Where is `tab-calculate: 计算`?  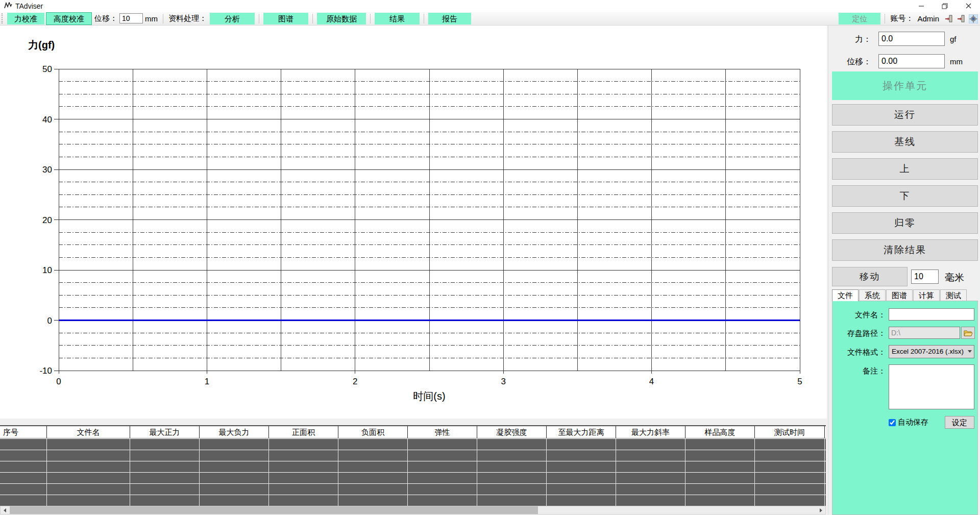 tab-calculate: 计算 is located at coordinates (926, 295).